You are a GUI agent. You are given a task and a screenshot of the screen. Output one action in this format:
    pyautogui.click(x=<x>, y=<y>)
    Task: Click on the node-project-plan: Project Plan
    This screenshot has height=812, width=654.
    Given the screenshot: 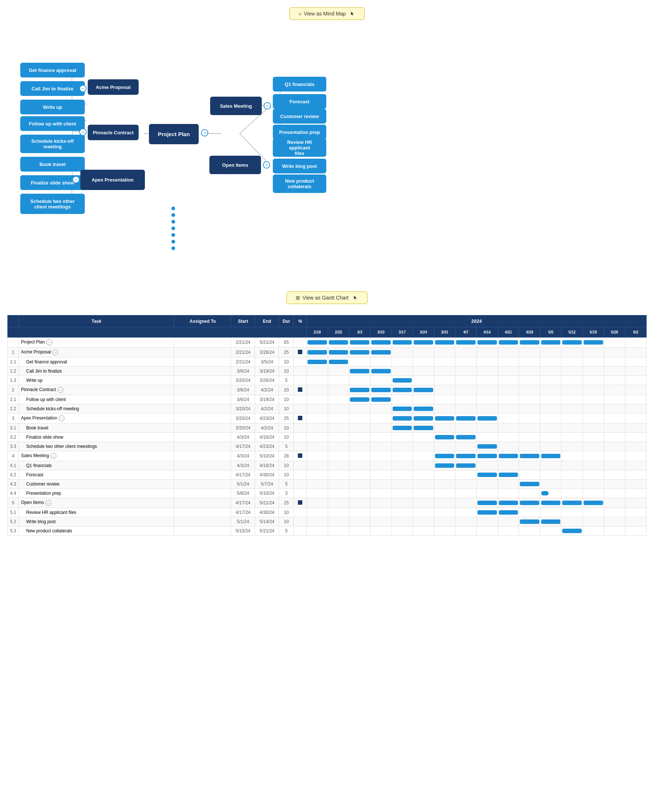 What is the action you would take?
    pyautogui.click(x=174, y=134)
    